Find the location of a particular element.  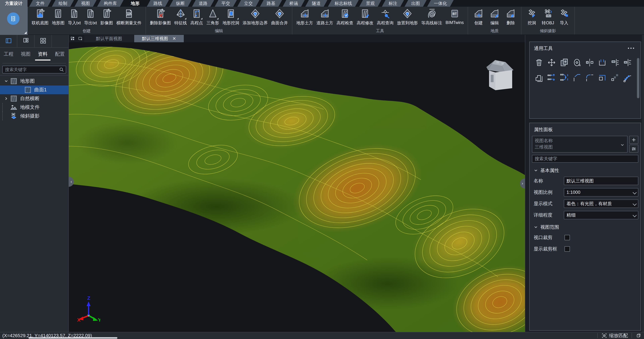

ribbon-bimtwins-button: BTBIMTwins is located at coordinates (455, 17).